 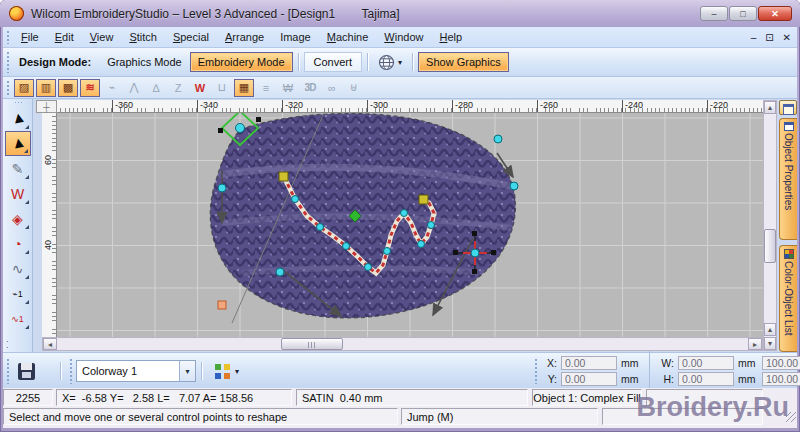 What do you see at coordinates (134, 88) in the screenshot?
I see `triple-run-icon: ⋀` at bounding box center [134, 88].